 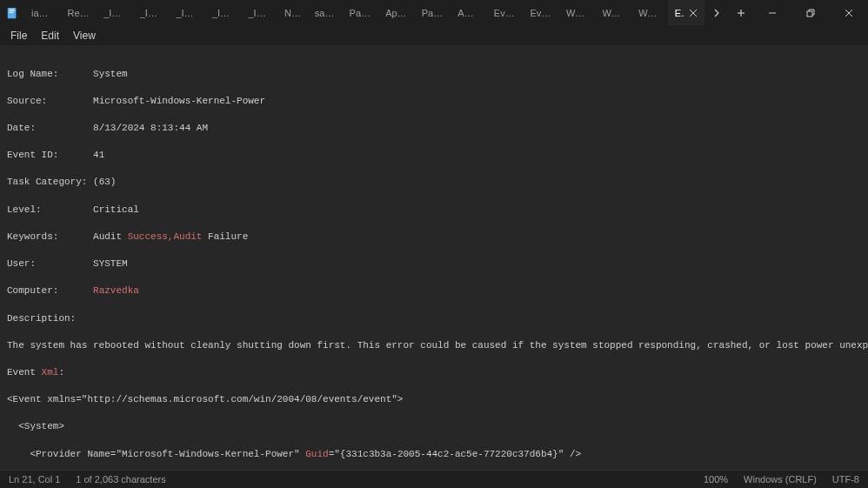 I want to click on titlebar: iangelog.t Readme.txt _INFO.txt _INFO.tx…, so click(x=434, y=13).